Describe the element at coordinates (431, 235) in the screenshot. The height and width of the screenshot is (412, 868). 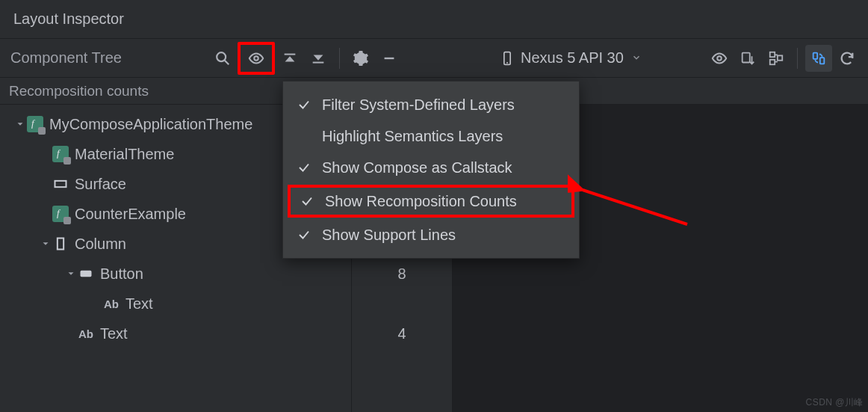
I see `menu-item: Show Support Lines` at that location.